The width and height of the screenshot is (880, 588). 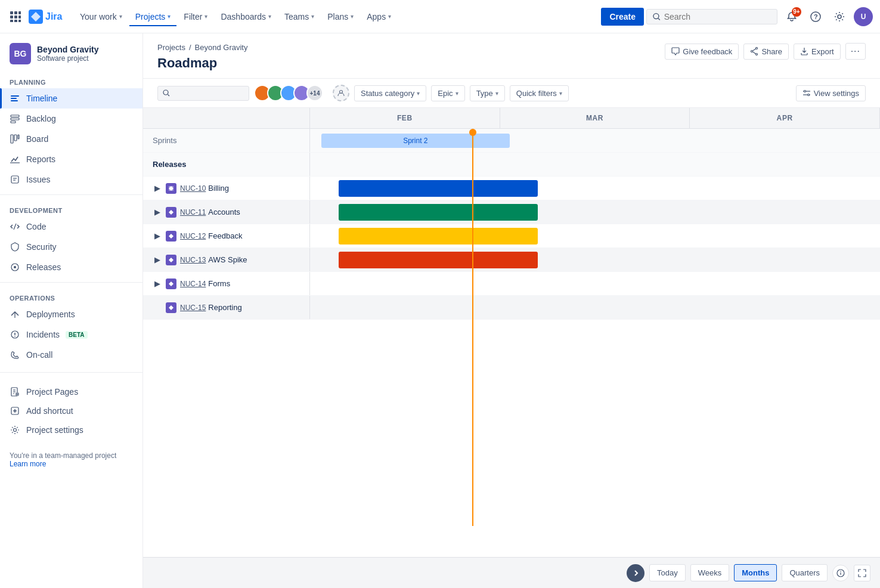 What do you see at coordinates (27, 464) in the screenshot?
I see `learn-more-link: Learn more` at bounding box center [27, 464].